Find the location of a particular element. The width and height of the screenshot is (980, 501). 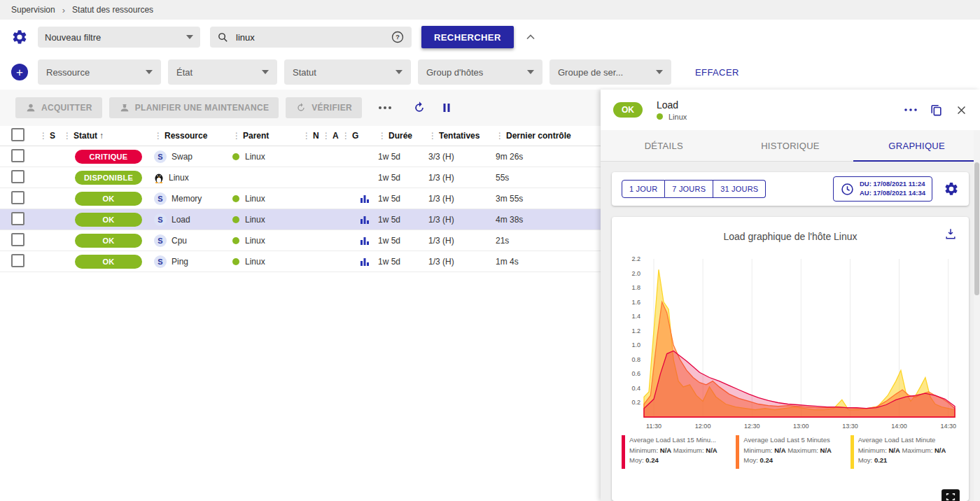

svg-text: 2.0 is located at coordinates (636, 274).